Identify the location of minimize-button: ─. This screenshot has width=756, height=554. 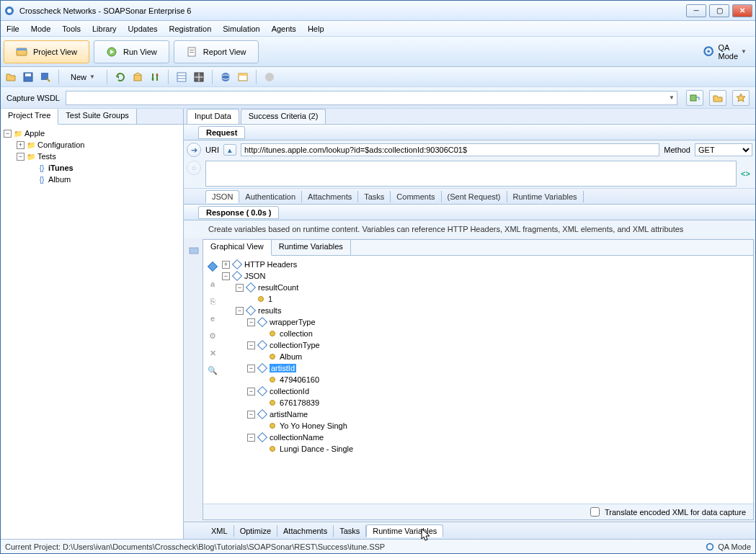
(696, 11).